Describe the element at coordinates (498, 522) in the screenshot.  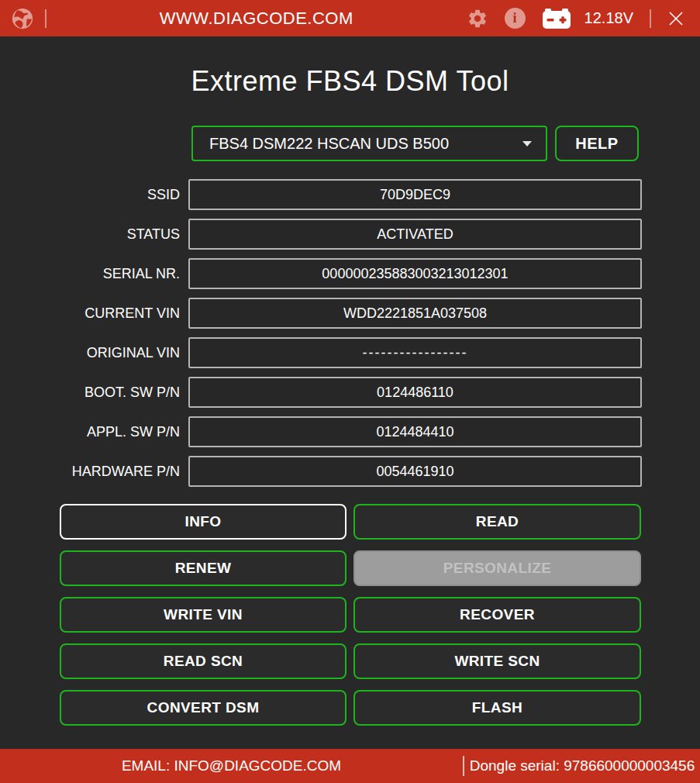
I see `read-button: READ` at that location.